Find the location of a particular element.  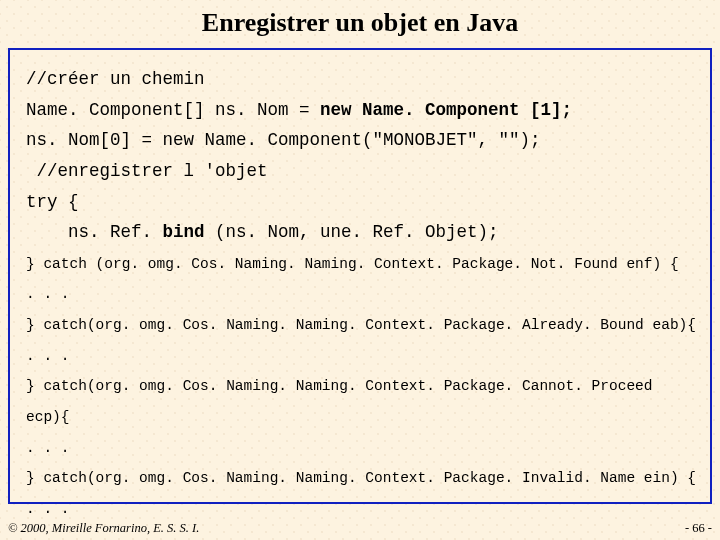

code-line: ns. Nom[0] = new Name. Component("MONOBJ… is located at coordinates (284, 140).